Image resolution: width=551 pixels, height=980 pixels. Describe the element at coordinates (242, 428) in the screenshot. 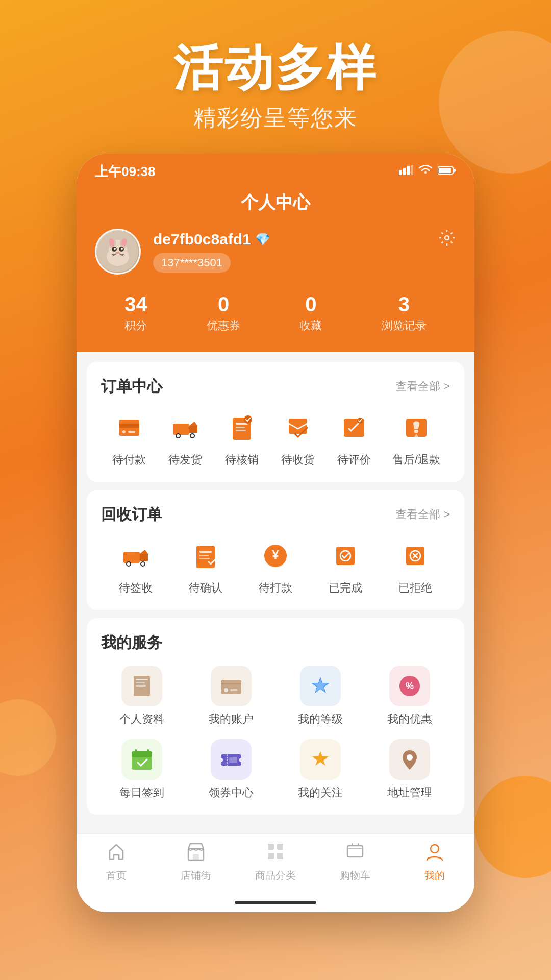

I see `pending-verify-icon` at that location.